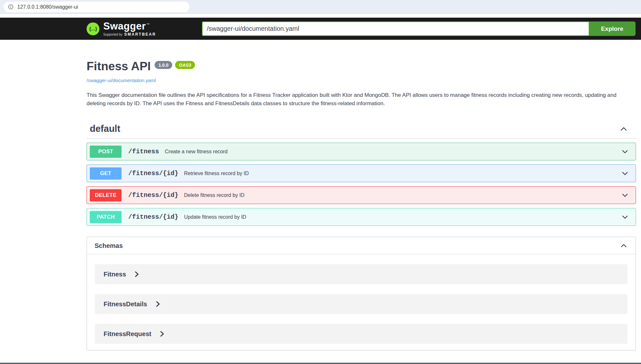 The height and width of the screenshot is (364, 641). I want to click on spec-url-bar: Explore, so click(419, 29).